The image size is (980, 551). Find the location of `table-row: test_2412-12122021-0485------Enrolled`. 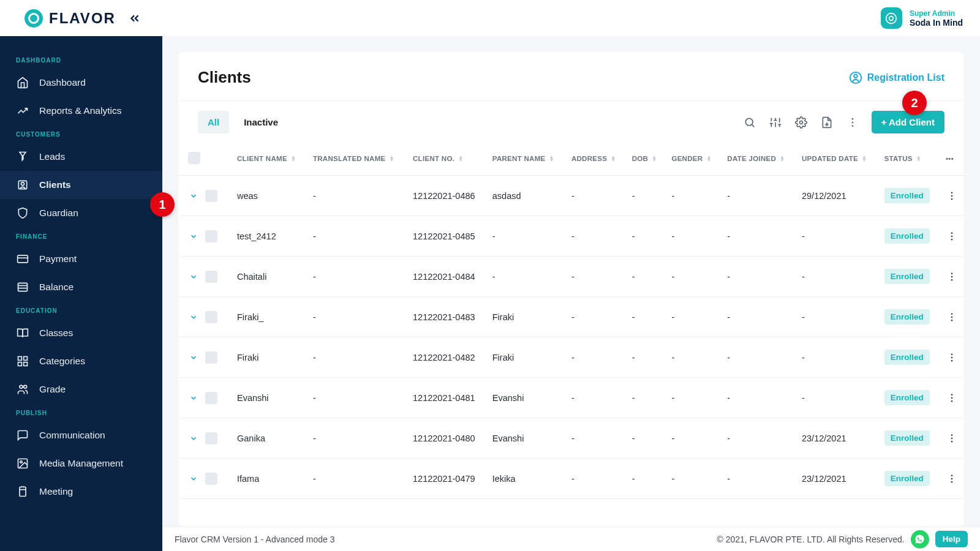

table-row: test_2412-12122021-0485------Enrolled is located at coordinates (571, 236).